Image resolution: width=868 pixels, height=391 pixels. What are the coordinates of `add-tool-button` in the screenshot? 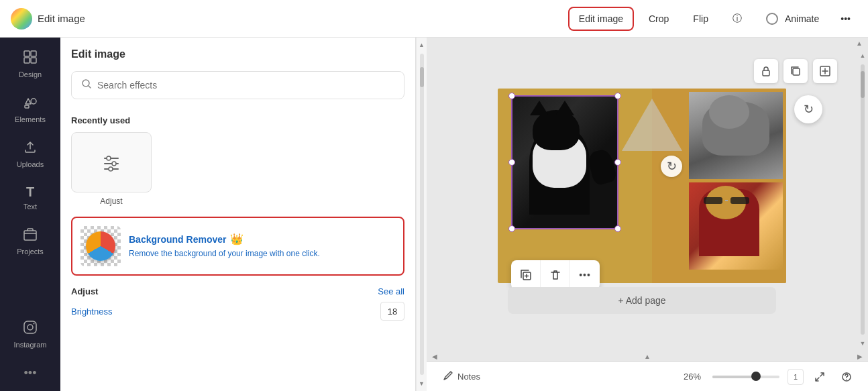 It's located at (825, 71).